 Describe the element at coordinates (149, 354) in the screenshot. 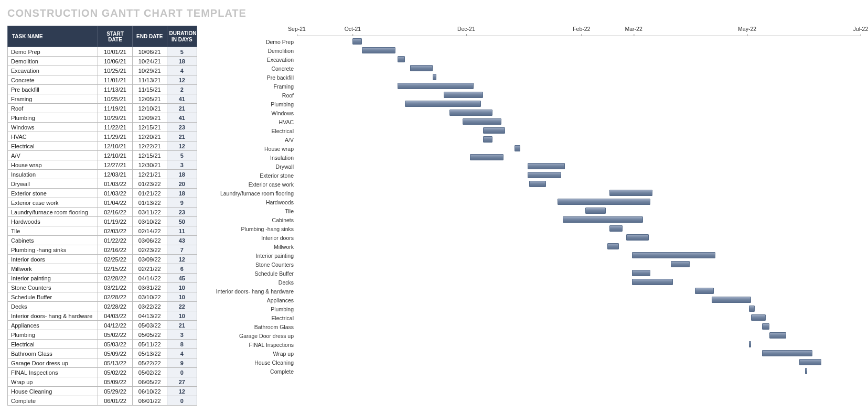

I see `cell-end: 05/13/22` at that location.